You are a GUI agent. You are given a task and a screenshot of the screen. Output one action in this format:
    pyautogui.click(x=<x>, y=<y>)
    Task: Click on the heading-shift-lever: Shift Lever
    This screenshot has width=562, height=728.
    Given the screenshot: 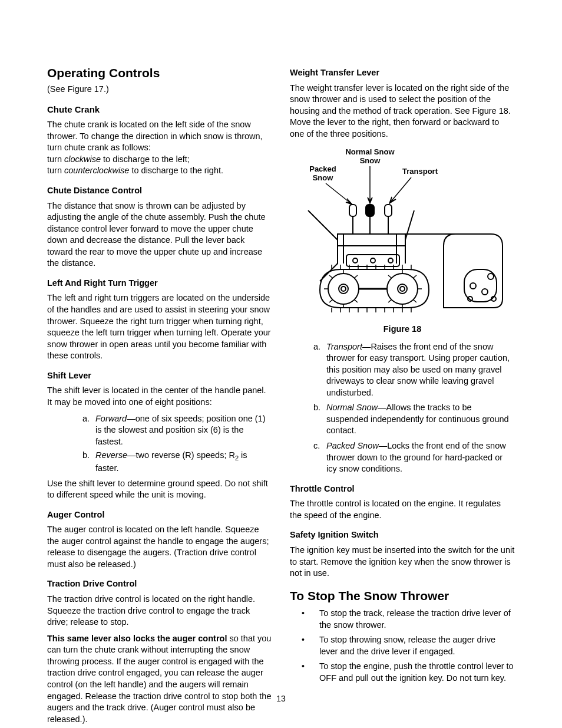 What is the action you would take?
    pyautogui.click(x=160, y=376)
    